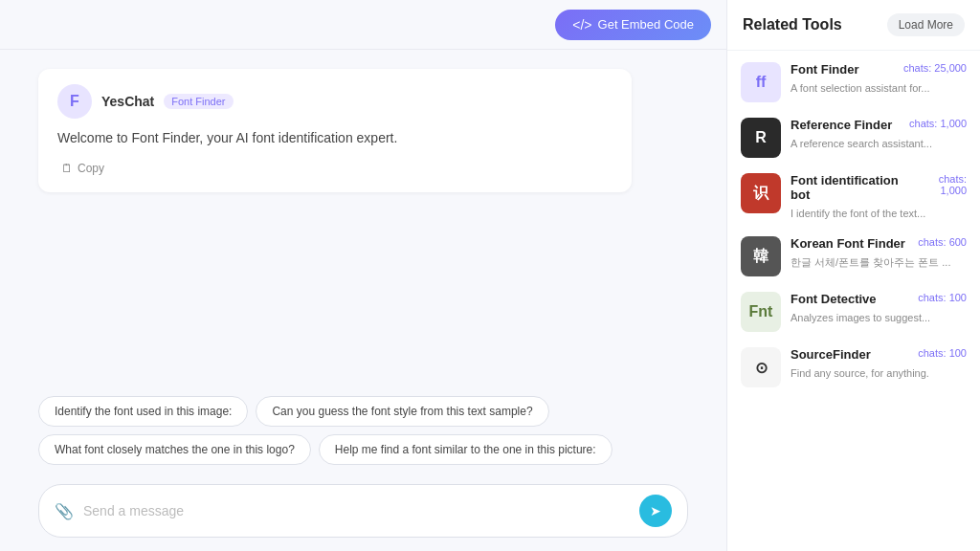 This screenshot has height=551, width=980. What do you see at coordinates (879, 253) in the screenshot?
I see `tool-info-3: Korean Font Finder chats: 600 한글 서체/폰트를 …` at bounding box center [879, 253].